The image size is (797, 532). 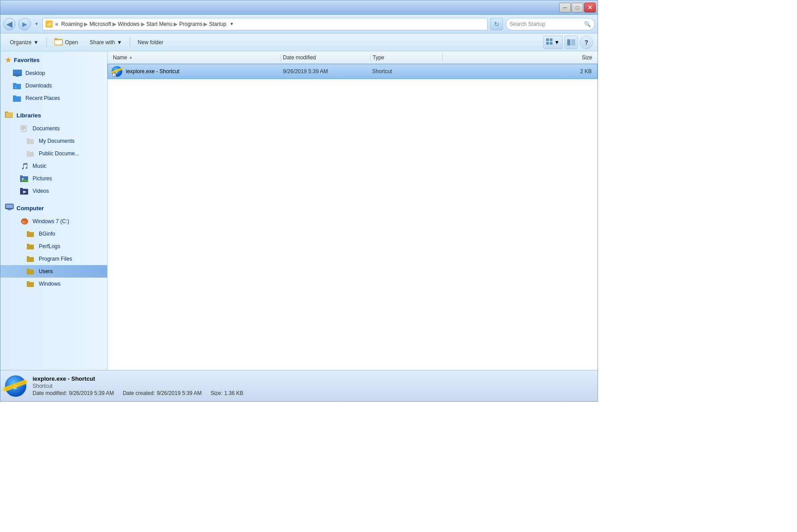 What do you see at coordinates (71, 42) in the screenshot?
I see `open-label: Open` at bounding box center [71, 42].